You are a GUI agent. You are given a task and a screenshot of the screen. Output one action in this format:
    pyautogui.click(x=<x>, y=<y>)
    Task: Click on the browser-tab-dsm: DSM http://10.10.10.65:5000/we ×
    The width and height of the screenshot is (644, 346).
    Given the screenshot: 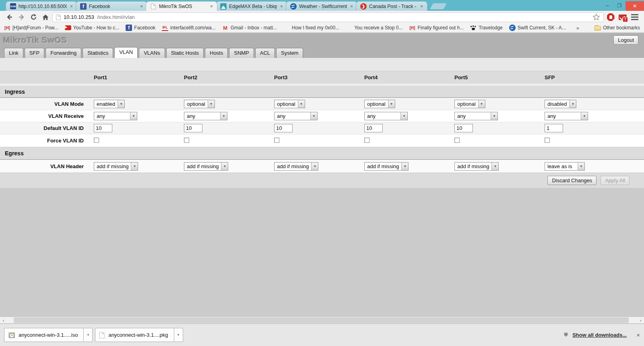 What is the action you would take?
    pyautogui.click(x=41, y=6)
    